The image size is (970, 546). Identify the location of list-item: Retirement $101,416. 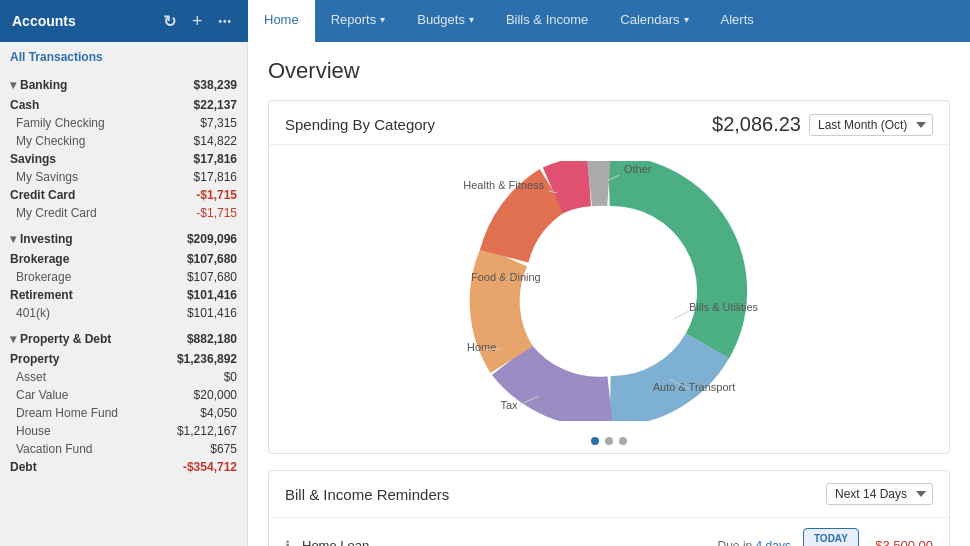
(124, 295).